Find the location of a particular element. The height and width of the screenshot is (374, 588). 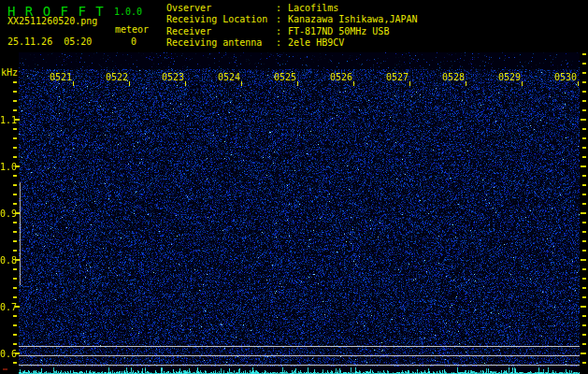

mode-label: meteor is located at coordinates (132, 30).